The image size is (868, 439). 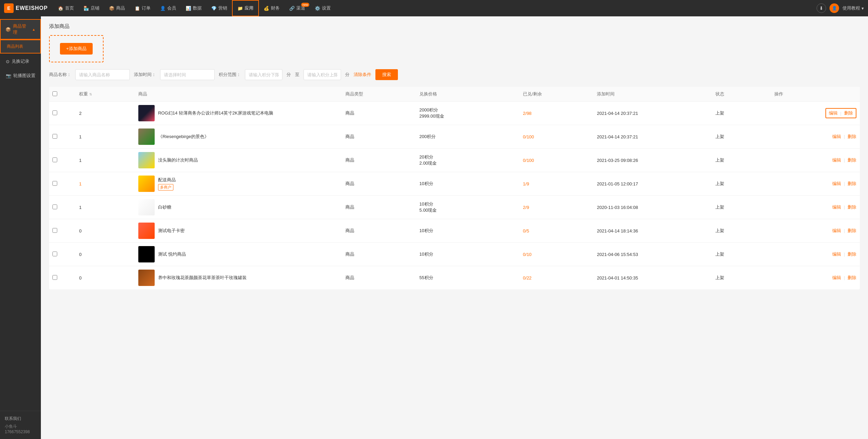 What do you see at coordinates (121, 8) in the screenshot?
I see `nav-goods-label: 商品` at bounding box center [121, 8].